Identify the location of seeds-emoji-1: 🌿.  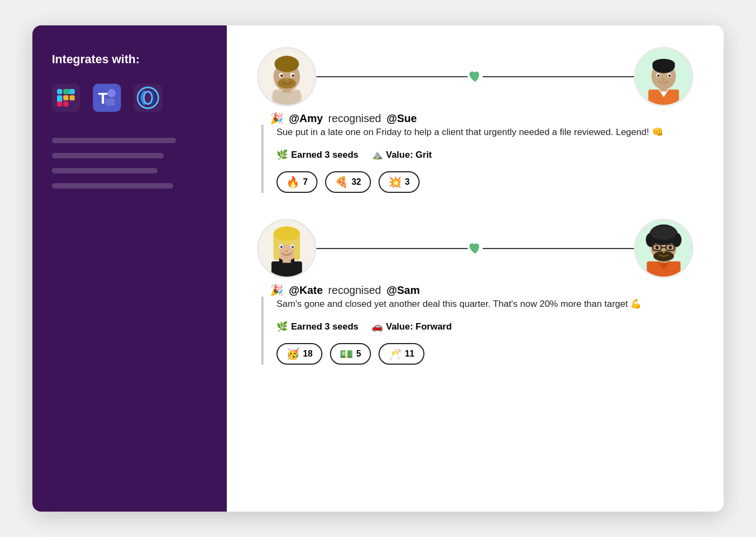
(282, 155).